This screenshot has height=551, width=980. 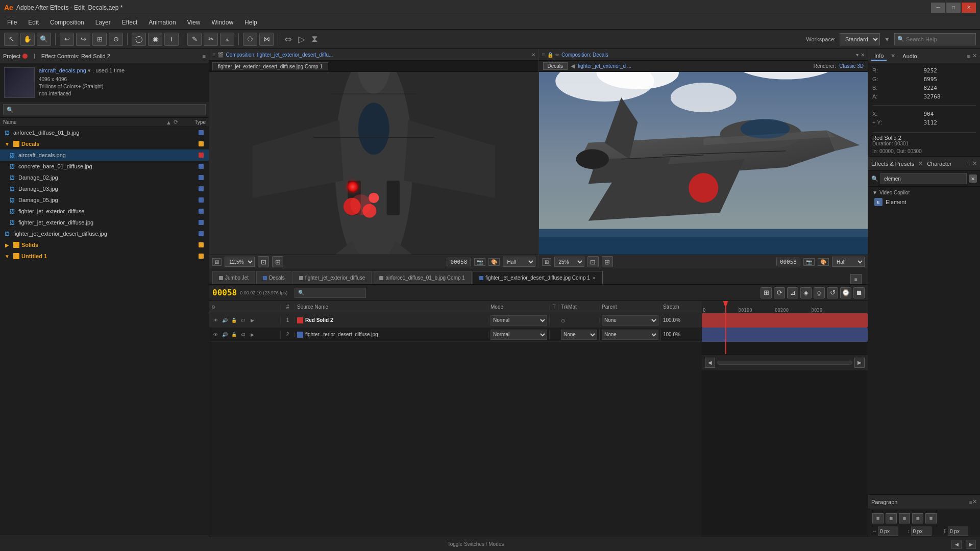 What do you see at coordinates (904, 518) in the screenshot?
I see `align-right-btn: ≡` at bounding box center [904, 518].